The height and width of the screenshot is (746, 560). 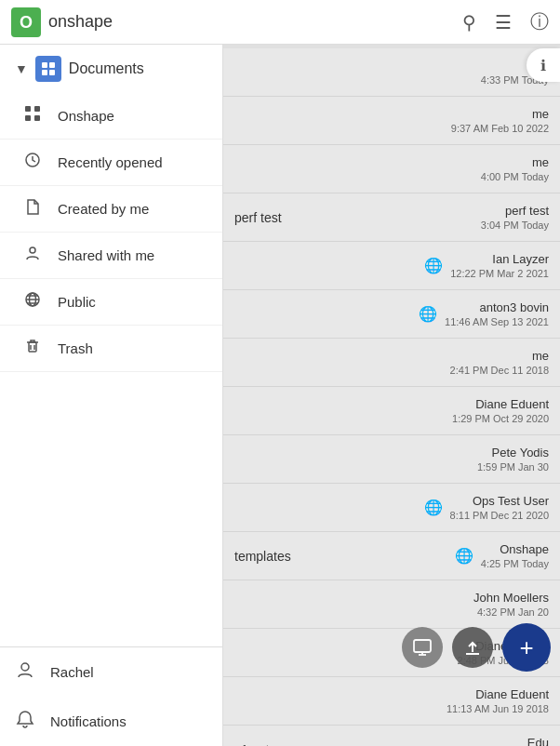 I want to click on doc-date: 8:11 PM Dec 21 2020, so click(x=500, y=515).